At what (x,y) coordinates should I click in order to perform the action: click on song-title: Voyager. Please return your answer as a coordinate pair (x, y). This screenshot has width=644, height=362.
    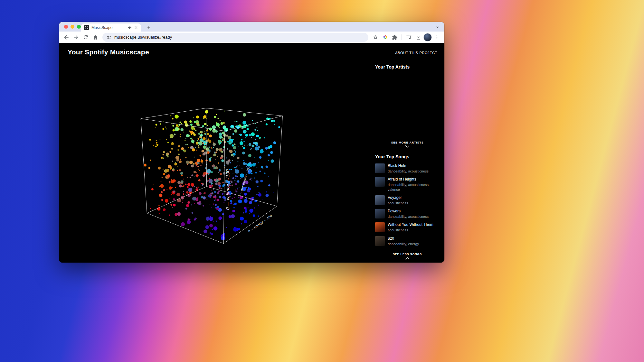
    Looking at the image, I should click on (398, 198).